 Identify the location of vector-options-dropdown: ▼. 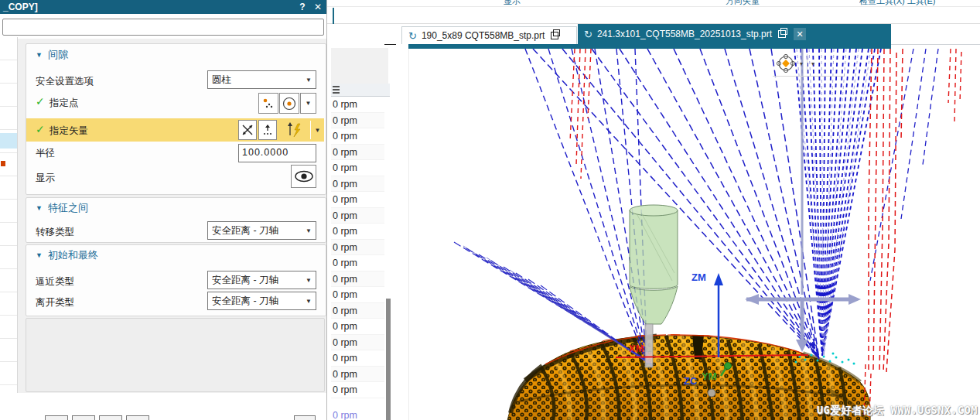
(317, 130).